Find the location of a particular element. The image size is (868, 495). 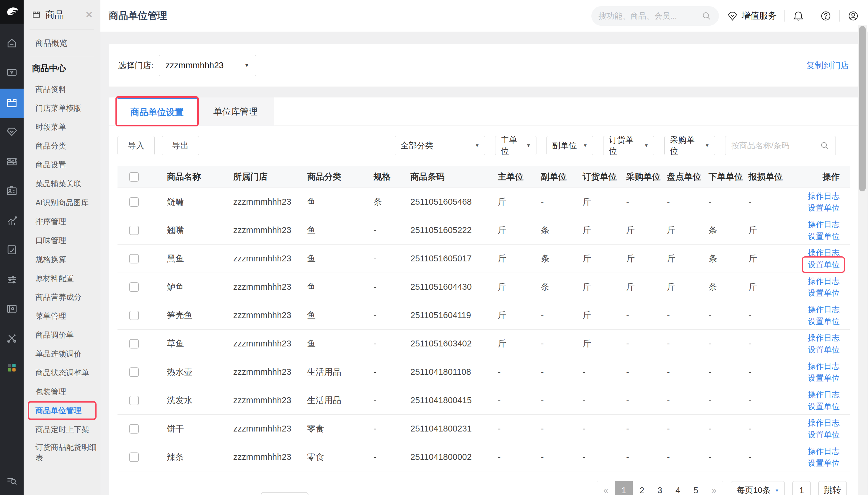

export-button: 导出 is located at coordinates (180, 146).